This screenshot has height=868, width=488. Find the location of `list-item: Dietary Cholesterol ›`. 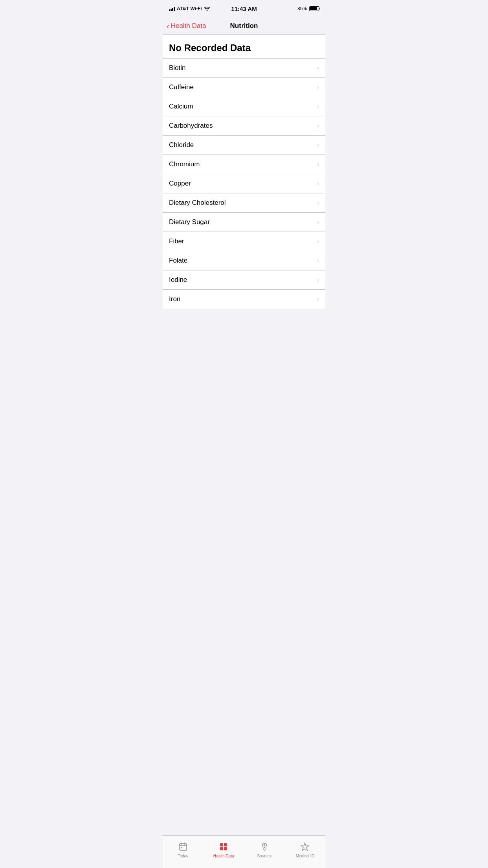

list-item: Dietary Cholesterol › is located at coordinates (244, 203).